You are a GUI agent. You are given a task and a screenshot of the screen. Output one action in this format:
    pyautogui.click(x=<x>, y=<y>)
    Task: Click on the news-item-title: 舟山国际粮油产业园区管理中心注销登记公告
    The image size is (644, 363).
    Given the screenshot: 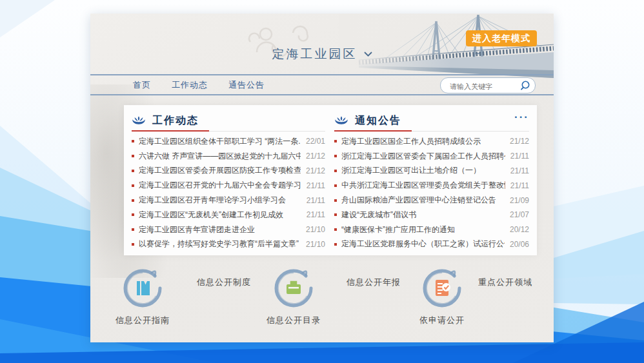 What is the action you would take?
    pyautogui.click(x=423, y=200)
    